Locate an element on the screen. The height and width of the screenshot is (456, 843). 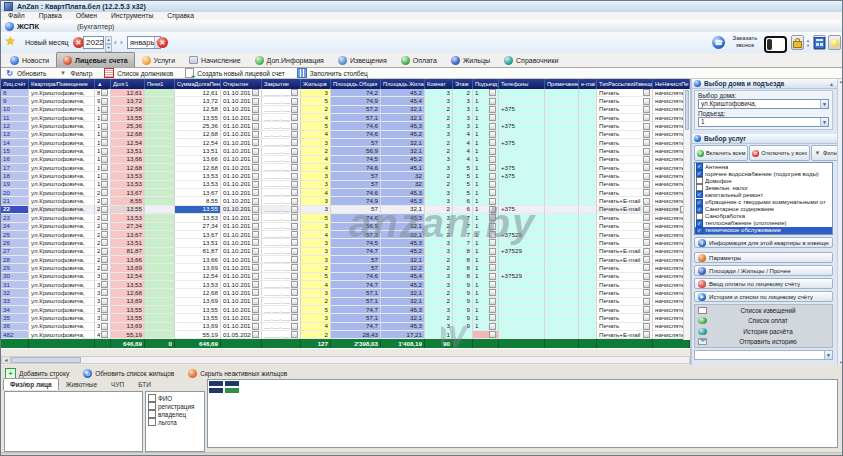
tab-news: Новости is located at coordinates (30, 60).